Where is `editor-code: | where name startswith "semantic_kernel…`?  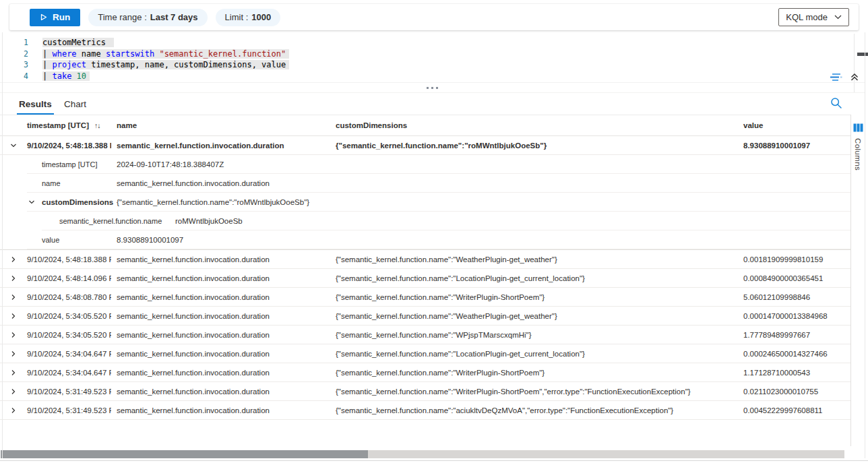 editor-code: | where name startswith "semantic_kernel… is located at coordinates (166, 54).